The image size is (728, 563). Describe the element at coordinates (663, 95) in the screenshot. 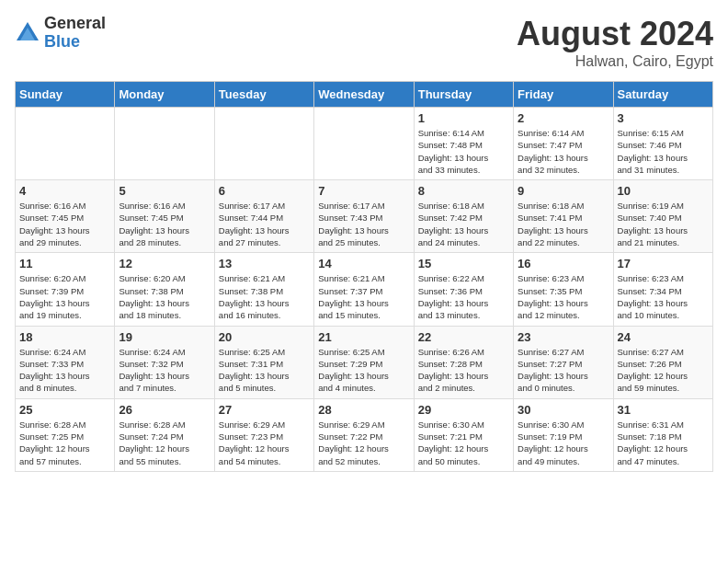

I see `day-header-saturday: Saturday` at that location.